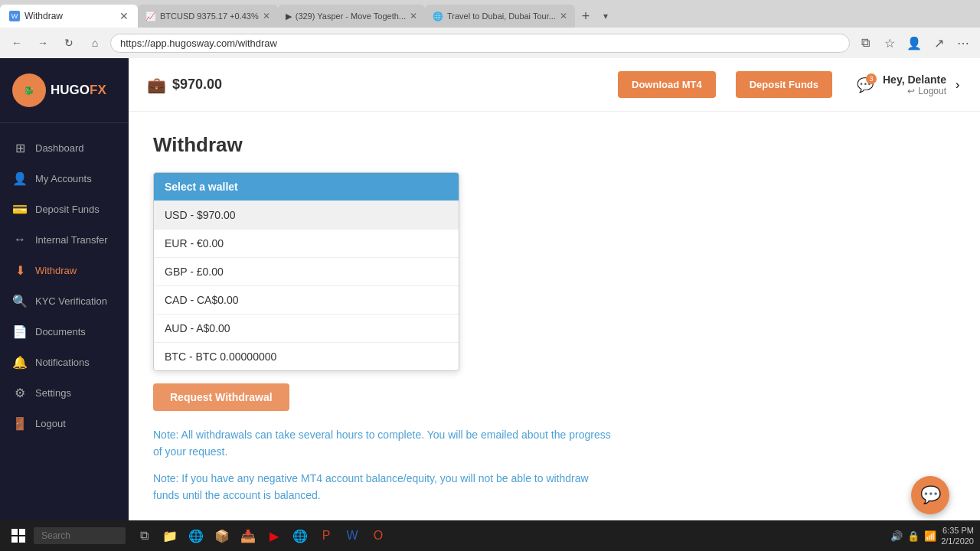  I want to click on sidebar-item-logout: 🚪 Logout, so click(64, 423).